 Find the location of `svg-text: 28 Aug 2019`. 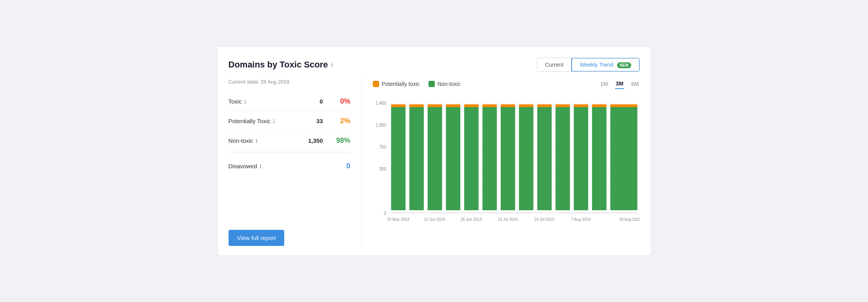

svg-text: 28 Aug 2019 is located at coordinates (630, 220).